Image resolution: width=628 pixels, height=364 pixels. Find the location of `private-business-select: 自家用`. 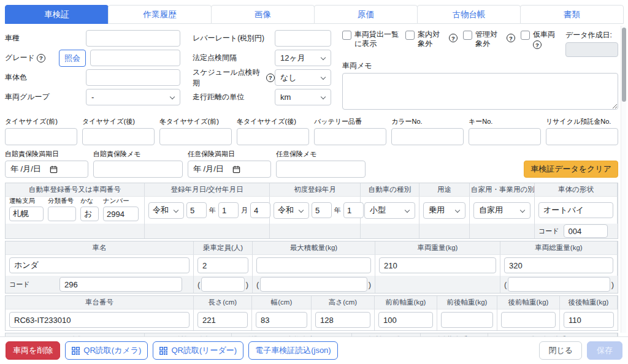

private-business-select: 自家用 is located at coordinates (502, 211).